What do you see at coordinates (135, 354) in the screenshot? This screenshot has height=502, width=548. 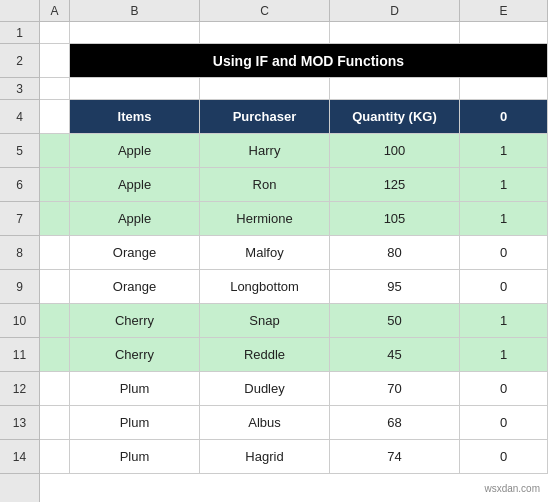 I see `cell-item-6: Cherry` at bounding box center [135, 354].